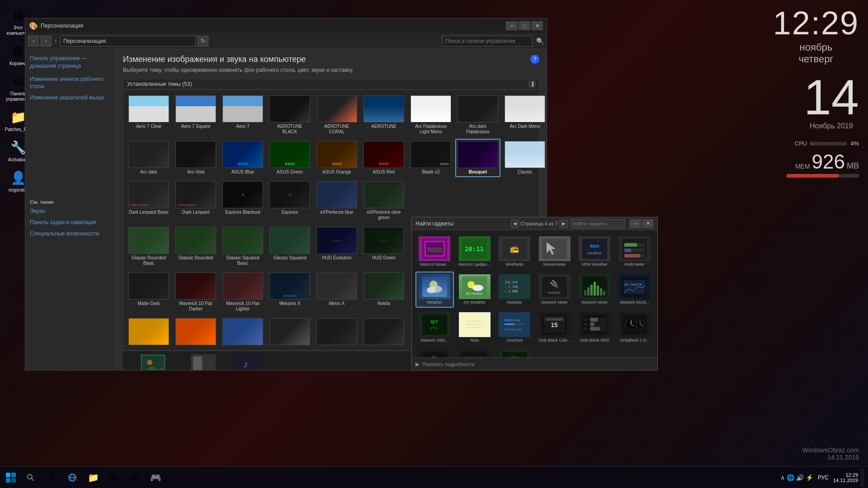 Image resolution: width=868 pixels, height=488 pixels. What do you see at coordinates (31, 478) in the screenshot?
I see `taskbar-search-button` at bounding box center [31, 478].